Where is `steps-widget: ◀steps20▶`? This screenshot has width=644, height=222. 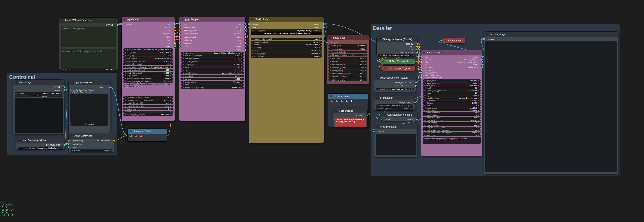
steps-widget: ◀steps20▶ is located at coordinates (452, 93).